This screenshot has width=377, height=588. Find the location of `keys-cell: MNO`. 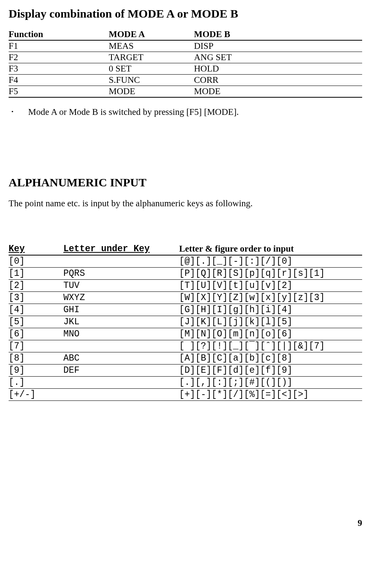

keys-cell: MNO is located at coordinates (121, 334).